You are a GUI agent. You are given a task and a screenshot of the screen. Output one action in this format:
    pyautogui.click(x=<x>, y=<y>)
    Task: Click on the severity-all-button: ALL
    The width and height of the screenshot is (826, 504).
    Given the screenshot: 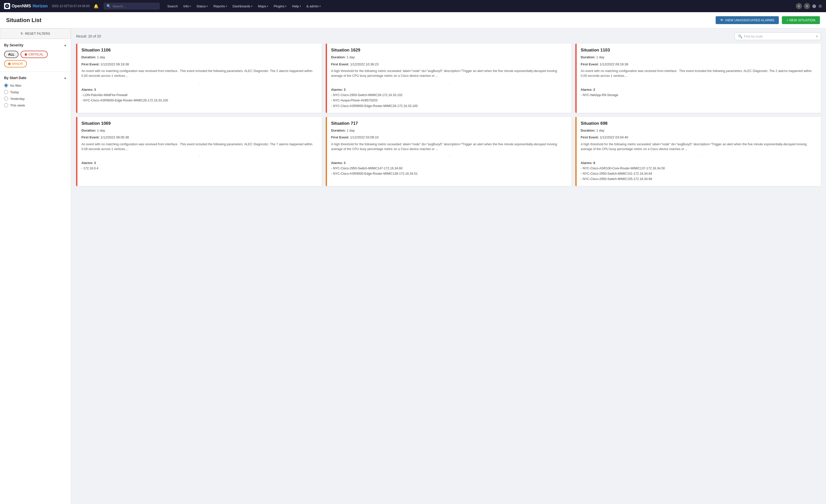 What is the action you would take?
    pyautogui.click(x=11, y=54)
    